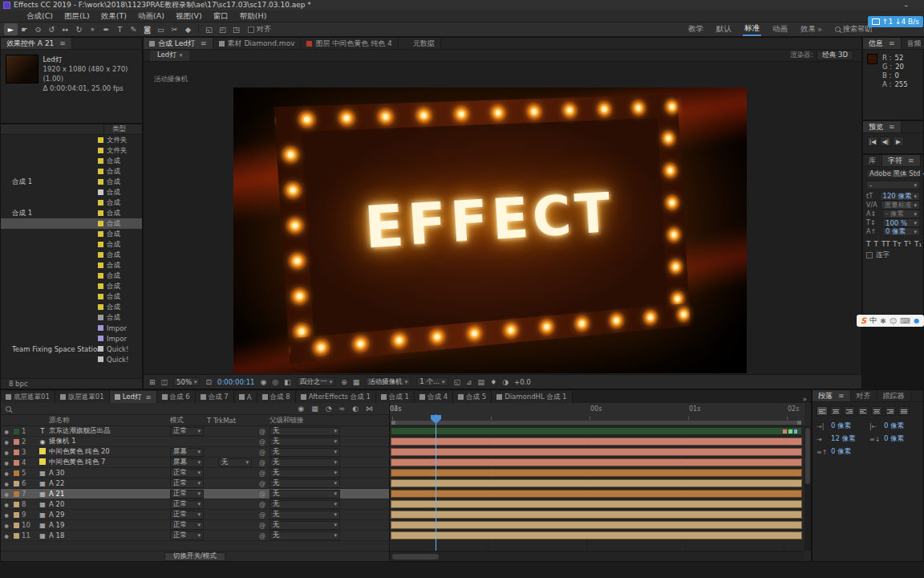 The height and width of the screenshot is (578, 924). What do you see at coordinates (886, 244) in the screenshot?
I see `type-style-toggle: TT` at bounding box center [886, 244].